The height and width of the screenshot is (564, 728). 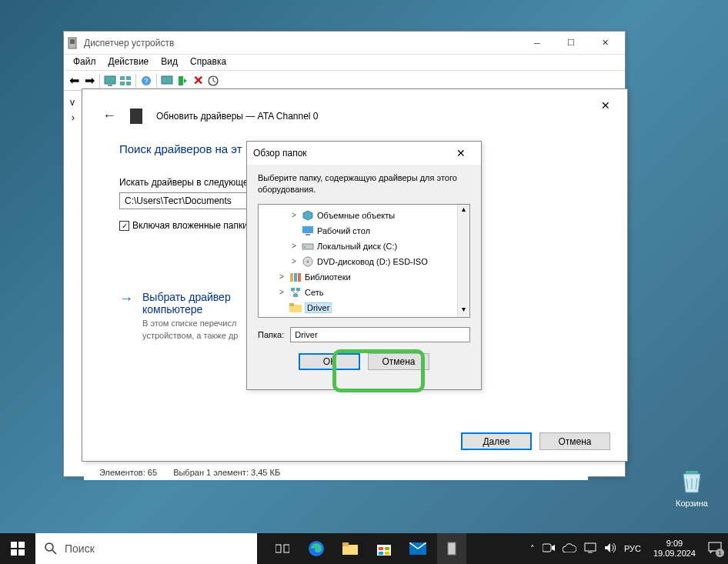 What do you see at coordinates (364, 231) in the screenshot?
I see `tree-item: Рабочий стол` at bounding box center [364, 231].